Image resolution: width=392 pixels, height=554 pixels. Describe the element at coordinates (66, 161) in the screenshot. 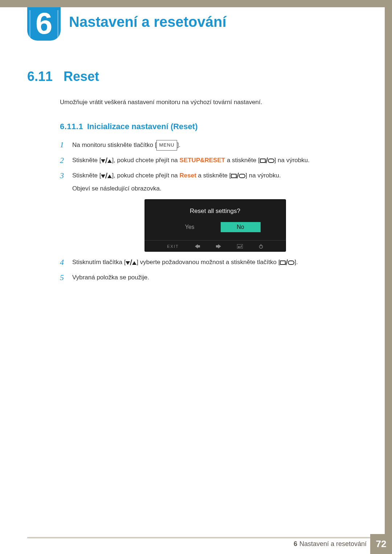

I see `step-number: 2` at that location.